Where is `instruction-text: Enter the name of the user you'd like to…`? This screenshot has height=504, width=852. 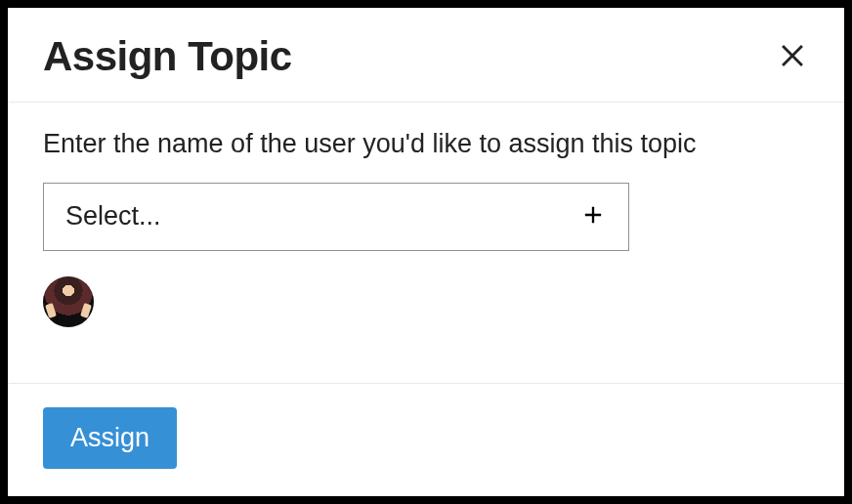
instruction-text: Enter the name of the user you'd like to… is located at coordinates (426, 145).